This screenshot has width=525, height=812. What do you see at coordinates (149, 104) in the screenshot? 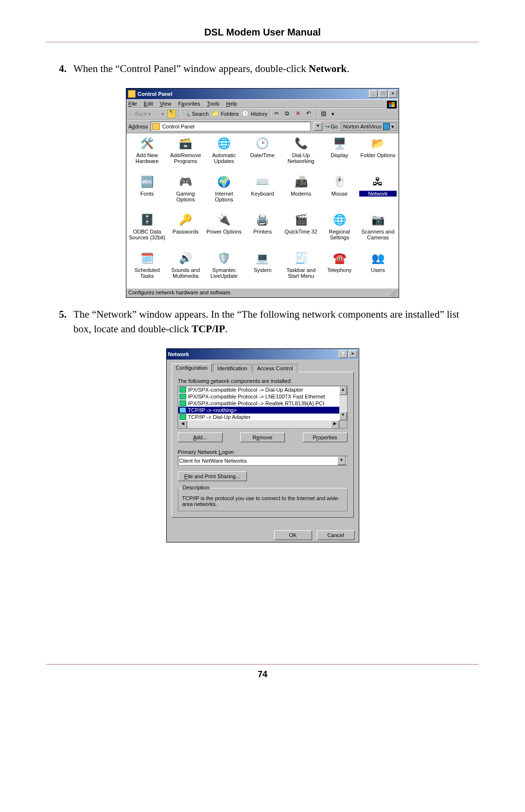
I see `menu-edit: Edit` at bounding box center [149, 104].